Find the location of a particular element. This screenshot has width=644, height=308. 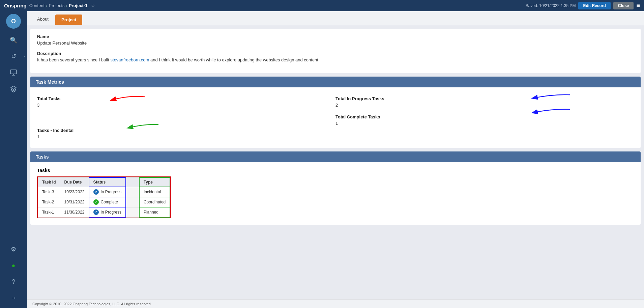

total-tasks-label: Total Tasks is located at coordinates (186, 99).